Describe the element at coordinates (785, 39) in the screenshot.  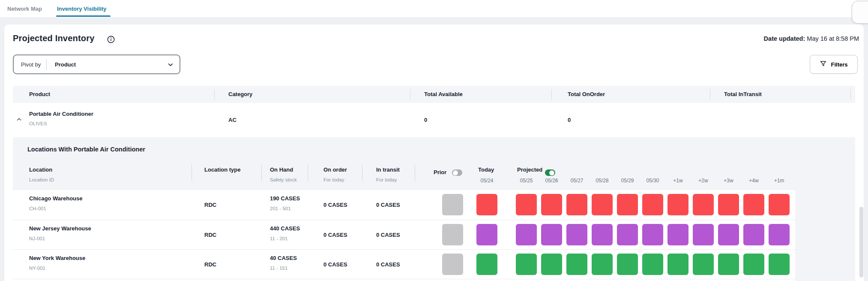
I see `date-updated-label: Date updated:` at that location.